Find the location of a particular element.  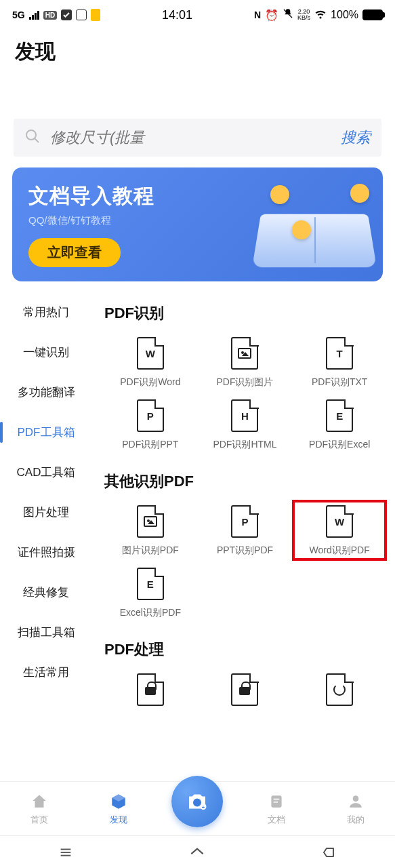

tool-item: 图片识别PDF is located at coordinates (150, 530).